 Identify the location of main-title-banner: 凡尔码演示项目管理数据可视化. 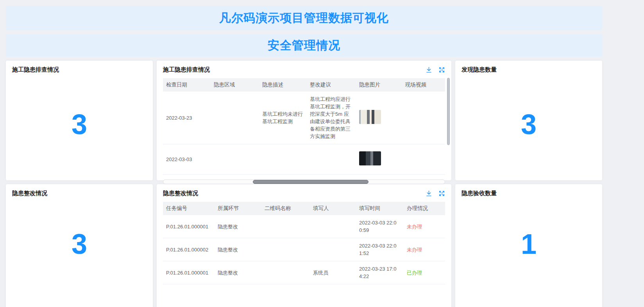
(304, 18).